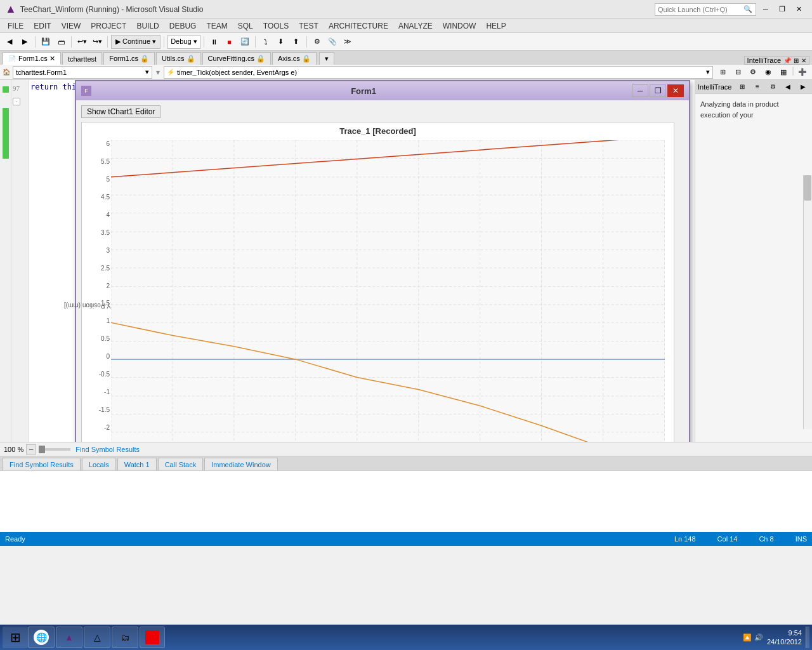  Describe the element at coordinates (705, 10) in the screenshot. I see `quick-launch-input` at that location.